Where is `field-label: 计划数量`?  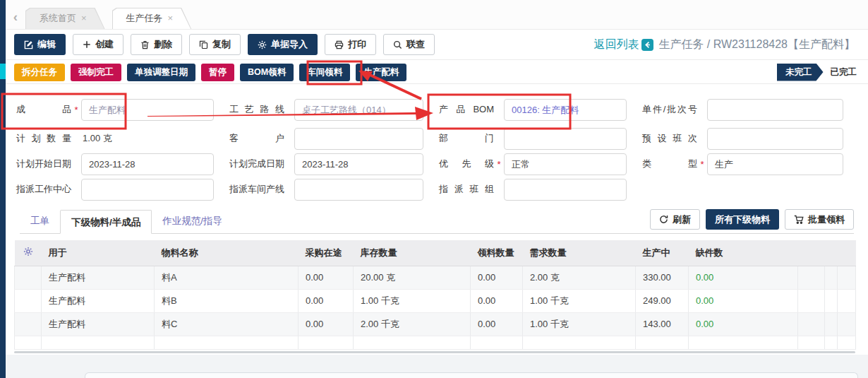 field-label: 计划数量 is located at coordinates (44, 138).